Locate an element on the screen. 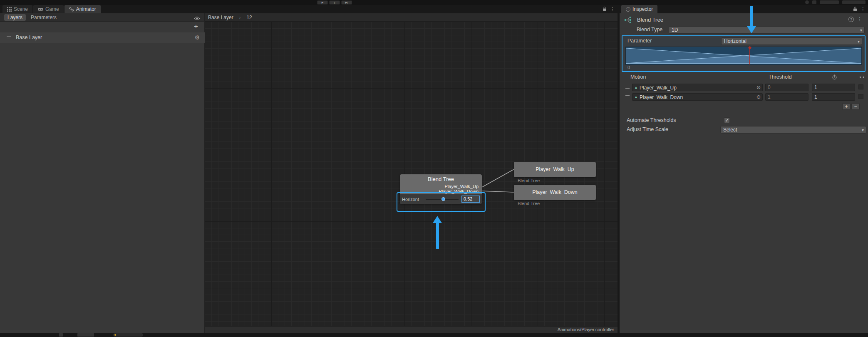 This screenshot has width=868, height=337. threshold-field: 1 is located at coordinates (787, 97).